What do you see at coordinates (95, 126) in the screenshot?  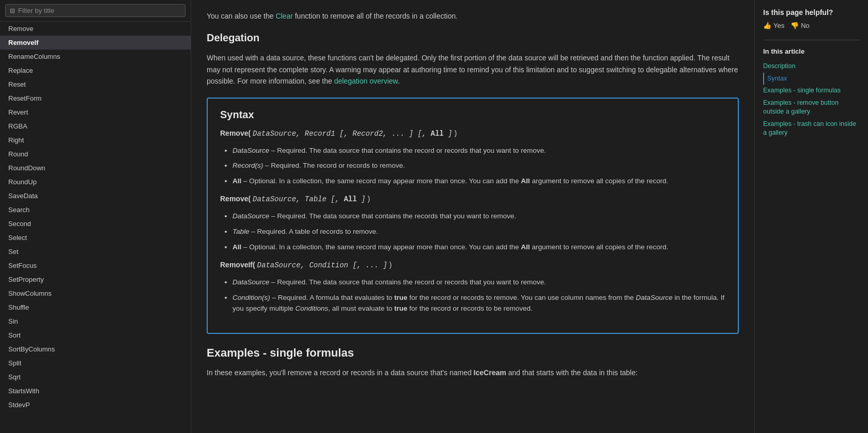 I see `sidebar-item: RGBA` at bounding box center [95, 126].